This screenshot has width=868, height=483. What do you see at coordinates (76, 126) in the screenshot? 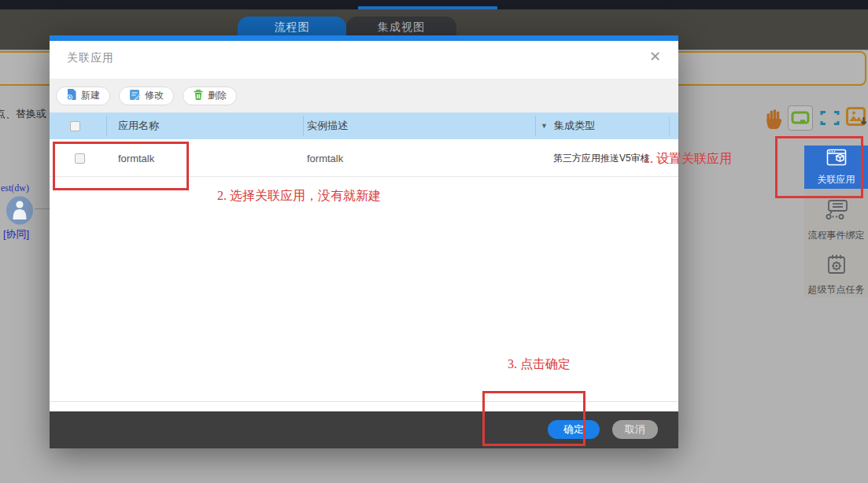
I see `select-all-checkbox` at bounding box center [76, 126].